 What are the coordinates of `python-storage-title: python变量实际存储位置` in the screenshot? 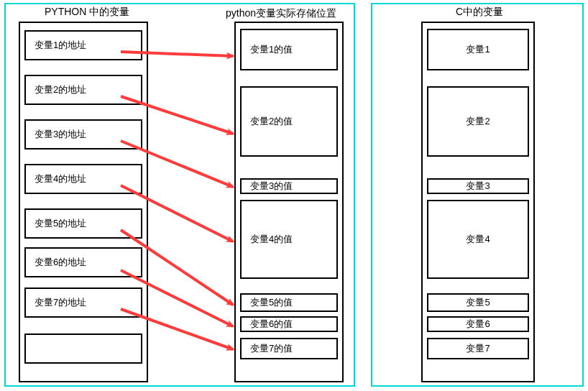 It's located at (281, 14).